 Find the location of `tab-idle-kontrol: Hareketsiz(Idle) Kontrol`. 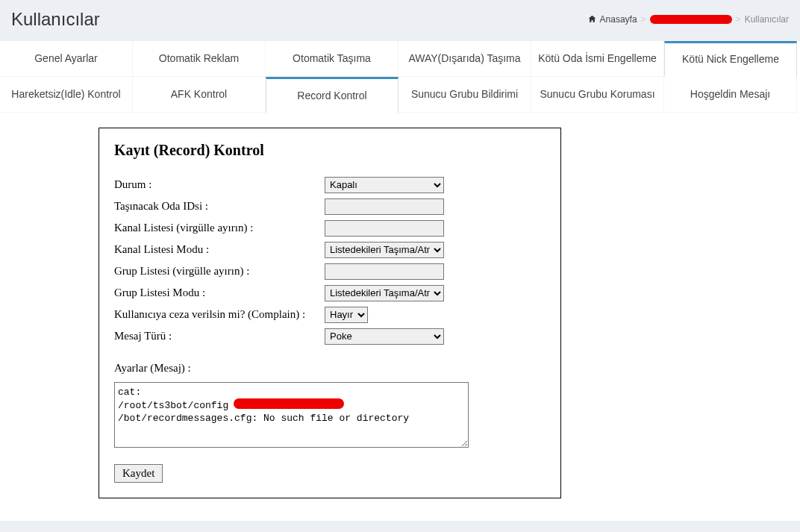

tab-idle-kontrol: Hareketsiz(Idle) Kontrol is located at coordinates (66, 95).